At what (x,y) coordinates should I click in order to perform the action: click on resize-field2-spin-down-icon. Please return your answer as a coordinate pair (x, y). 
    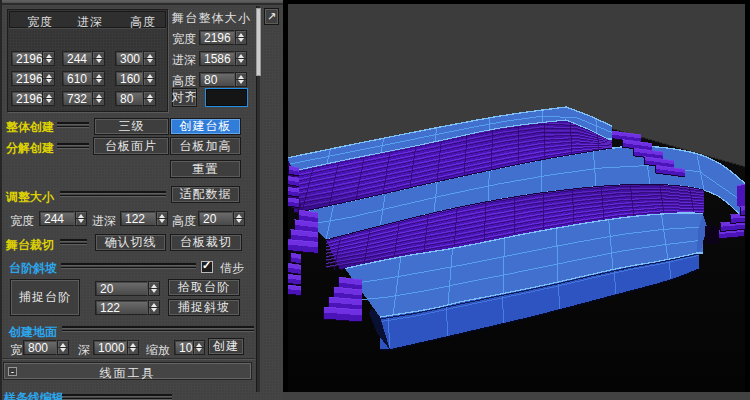
    Looking at the image, I should click on (239, 222).